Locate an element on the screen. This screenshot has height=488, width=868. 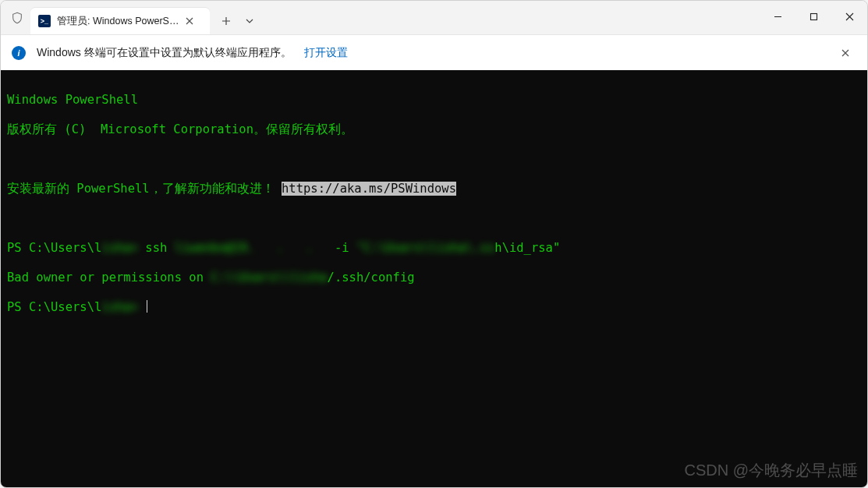
terminal-line: PS C:\Users\lisha> is located at coordinates (434, 307).